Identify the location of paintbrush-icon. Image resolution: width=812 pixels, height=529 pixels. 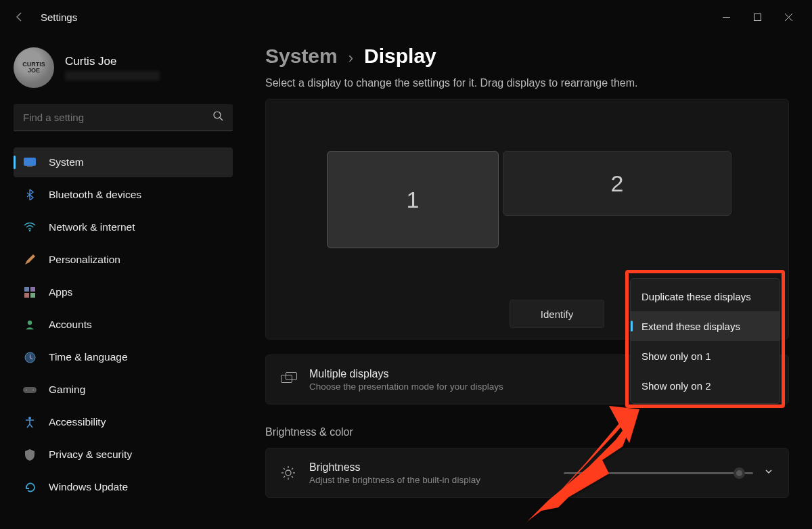
(30, 260).